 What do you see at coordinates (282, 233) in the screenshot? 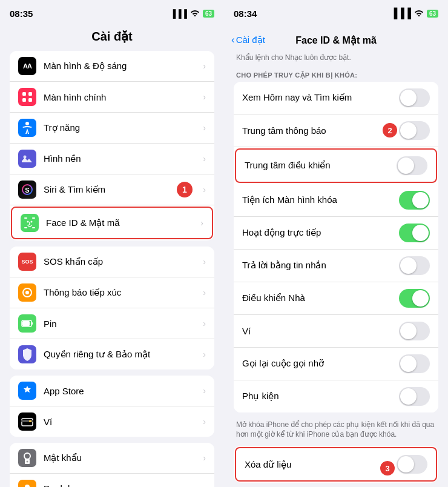
I see `live-activities-label: Hoạt động trực tiếp` at bounding box center [282, 233].